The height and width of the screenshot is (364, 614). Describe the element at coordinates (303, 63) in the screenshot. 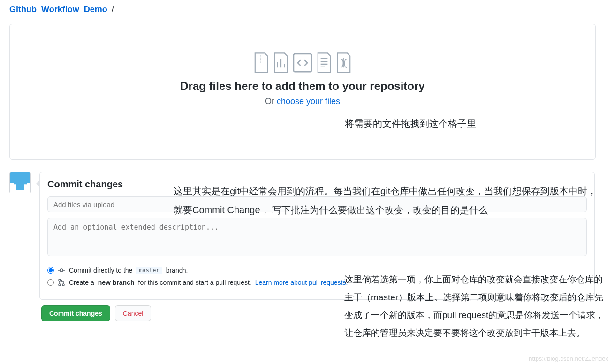

I see `code-file-icon` at that location.